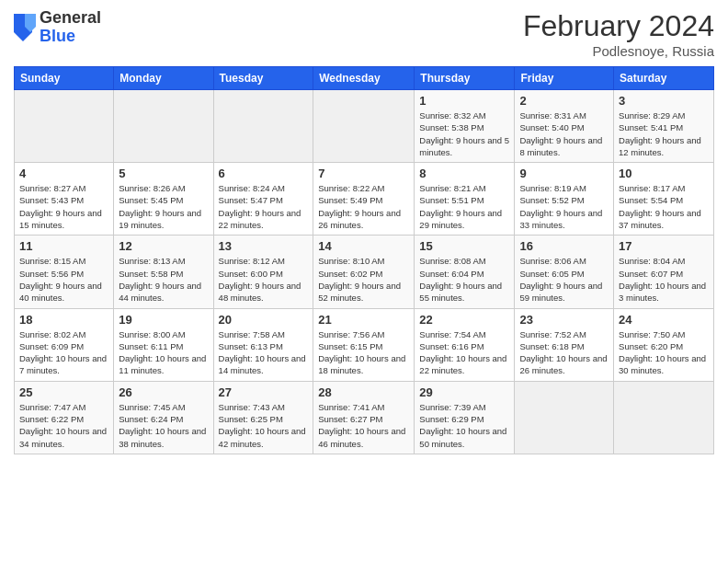  What do you see at coordinates (564, 353) in the screenshot?
I see `day-info: Sunrise: 7:52 AM Sunset: 6:18 PM Dayligh…` at bounding box center [564, 353].